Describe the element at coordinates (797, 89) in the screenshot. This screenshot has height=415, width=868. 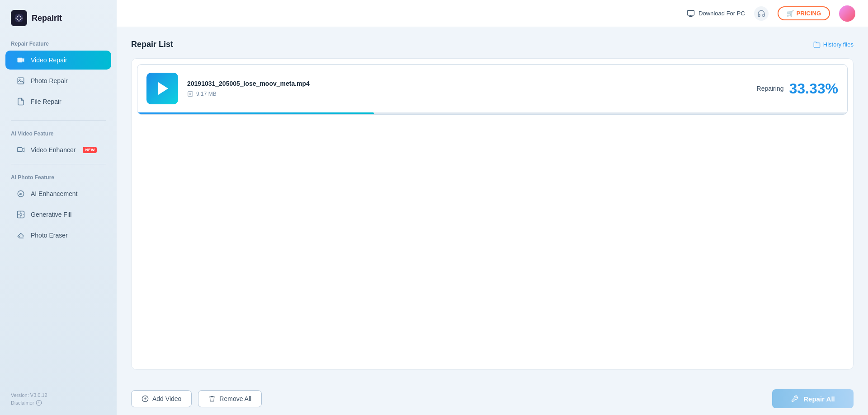
I see `file-status: Repairing 33.33%` at that location.